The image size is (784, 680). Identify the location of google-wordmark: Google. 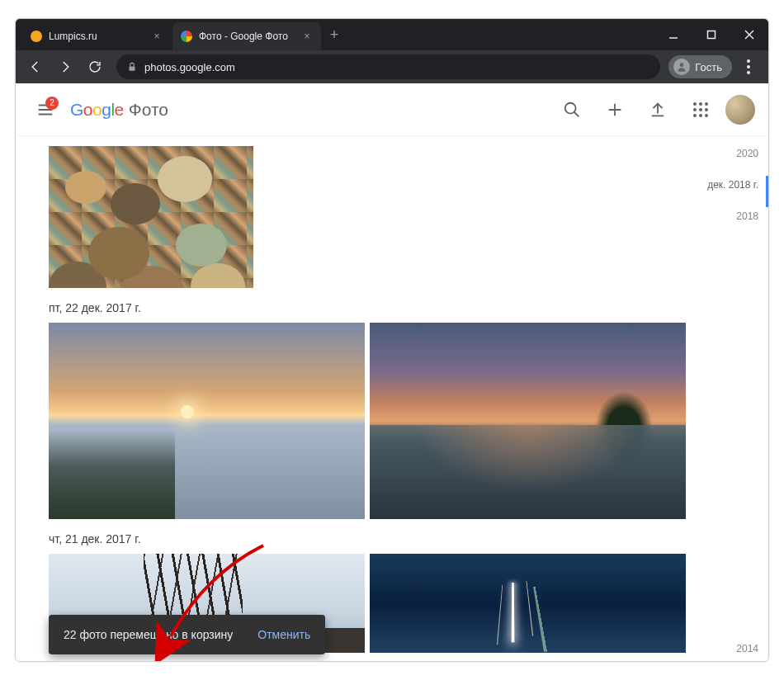
(97, 110).